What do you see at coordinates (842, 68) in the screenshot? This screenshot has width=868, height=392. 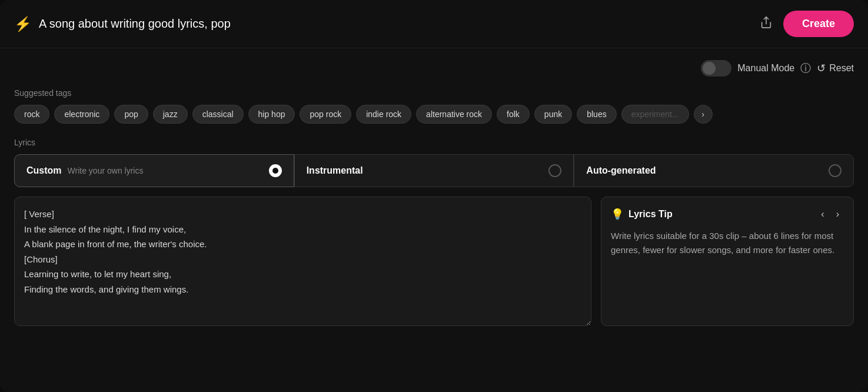 I see `reset-label: Reset` at bounding box center [842, 68].